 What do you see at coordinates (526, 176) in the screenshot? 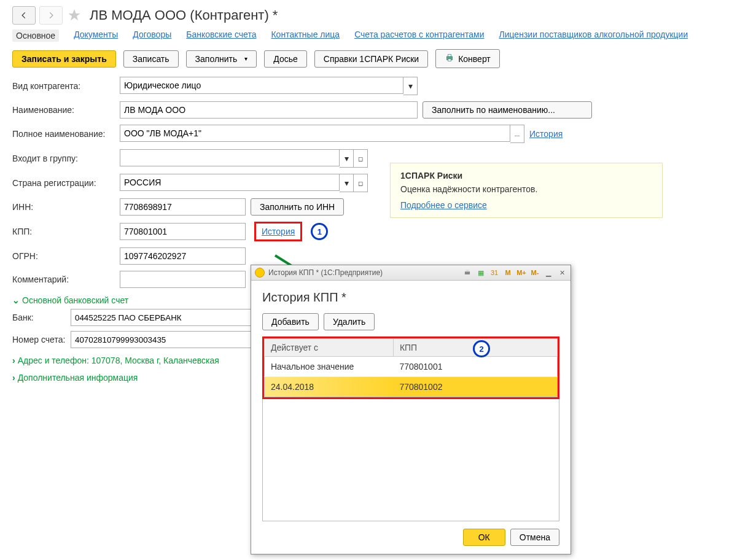
I see `spark-title: 1СПАРК Риски` at bounding box center [526, 176].